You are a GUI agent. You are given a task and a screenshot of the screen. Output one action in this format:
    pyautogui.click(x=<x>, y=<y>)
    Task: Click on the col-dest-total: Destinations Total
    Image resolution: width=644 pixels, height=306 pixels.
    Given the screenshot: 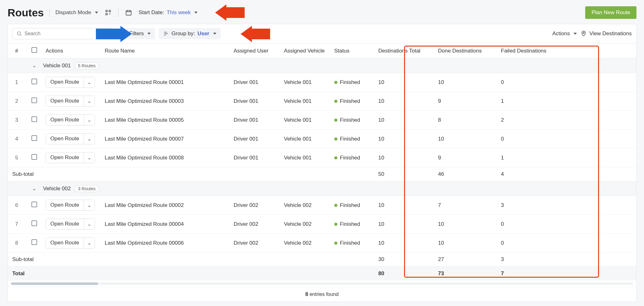 What is the action you would take?
    pyautogui.click(x=406, y=51)
    